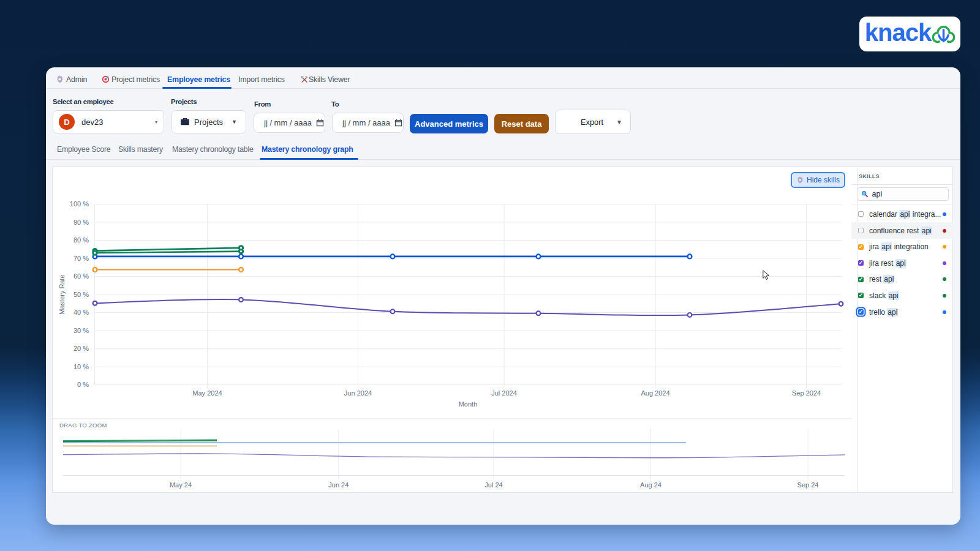  I want to click on svg-text: 70 %, so click(81, 258).